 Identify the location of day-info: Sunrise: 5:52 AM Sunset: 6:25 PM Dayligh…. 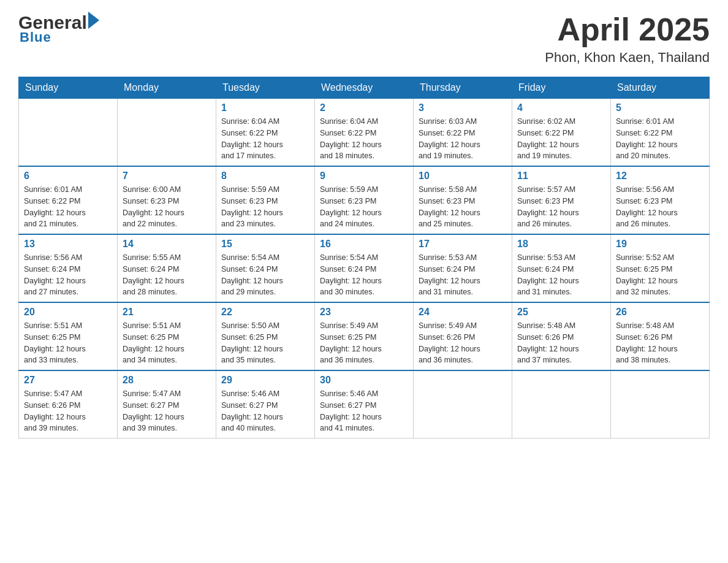
(660, 275).